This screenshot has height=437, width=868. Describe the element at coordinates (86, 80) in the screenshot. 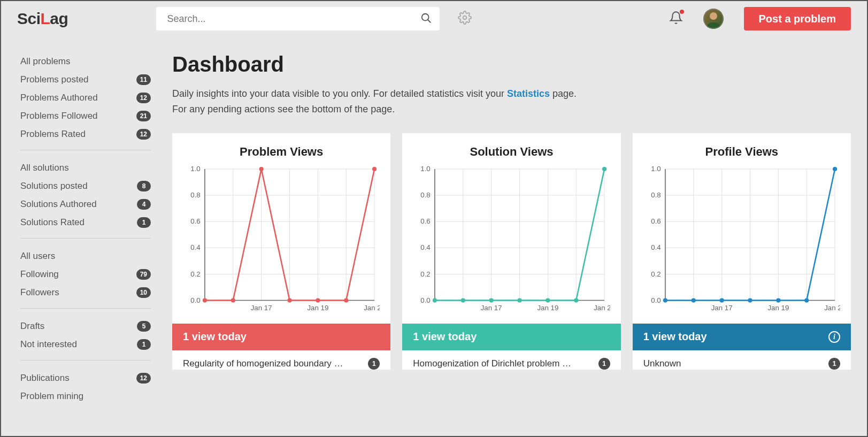

I see `sidebar-item: Problems posted11` at that location.